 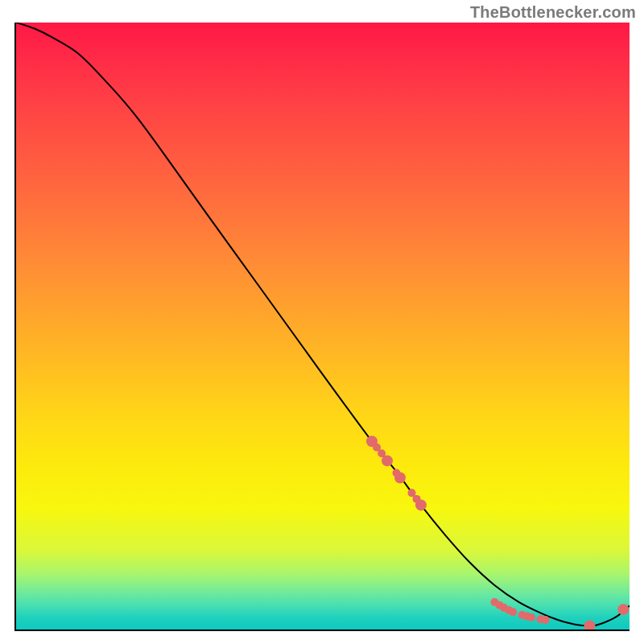 What do you see at coordinates (553, 13) in the screenshot?
I see `attribution-label: TheBottlenecker.com` at bounding box center [553, 13].